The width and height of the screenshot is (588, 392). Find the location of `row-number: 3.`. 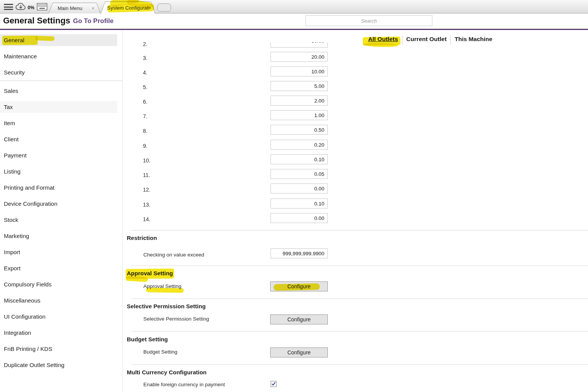

row-number: 3. is located at coordinates (145, 58).